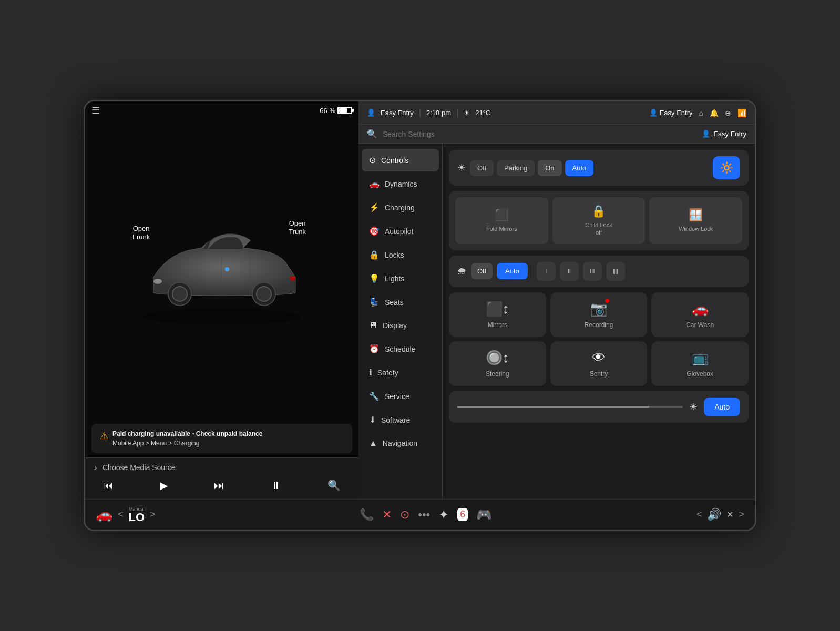 The width and height of the screenshot is (840, 631). What do you see at coordinates (401, 302) in the screenshot?
I see `sidebar-item-seats: 💺 Seats` at bounding box center [401, 302].